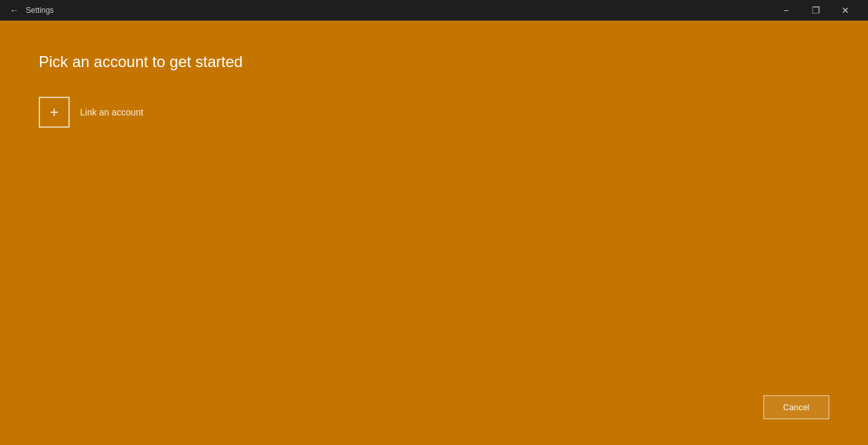  I want to click on maximize-button: ❐, so click(816, 10).